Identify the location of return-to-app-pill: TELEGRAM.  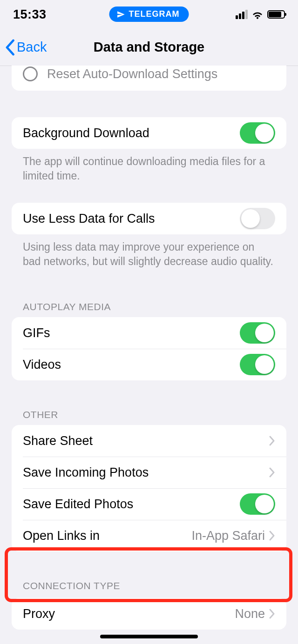
(149, 14).